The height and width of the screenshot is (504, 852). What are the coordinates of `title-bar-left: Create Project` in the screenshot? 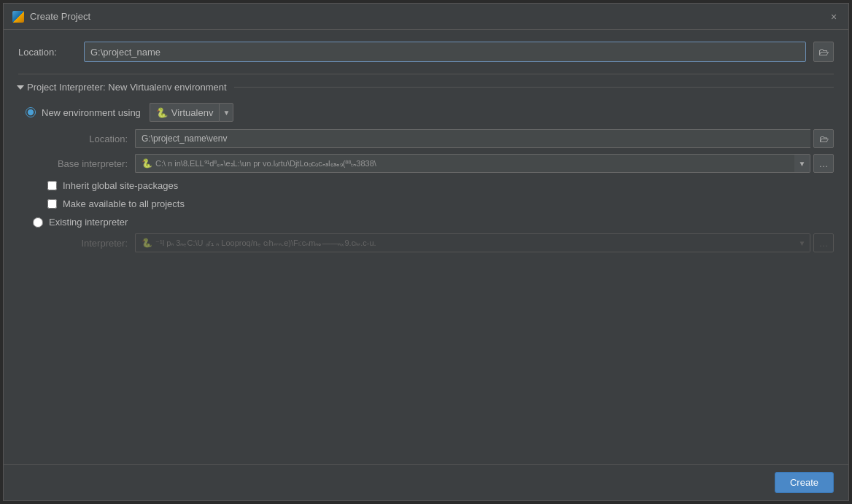 It's located at (51, 17).